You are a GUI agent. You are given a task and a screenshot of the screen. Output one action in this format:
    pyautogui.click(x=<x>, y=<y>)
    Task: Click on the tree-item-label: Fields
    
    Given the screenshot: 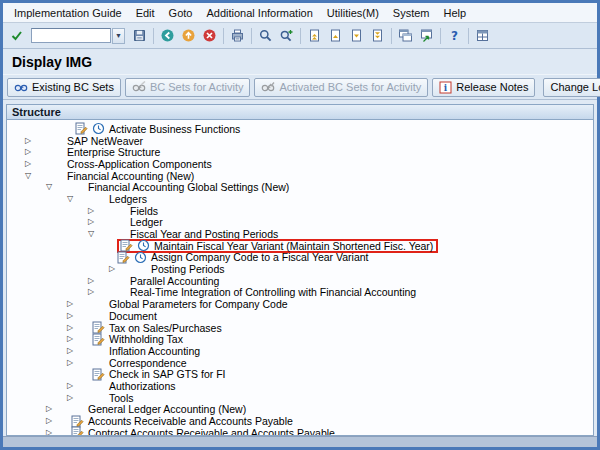 What is the action you would take?
    pyautogui.click(x=144, y=211)
    